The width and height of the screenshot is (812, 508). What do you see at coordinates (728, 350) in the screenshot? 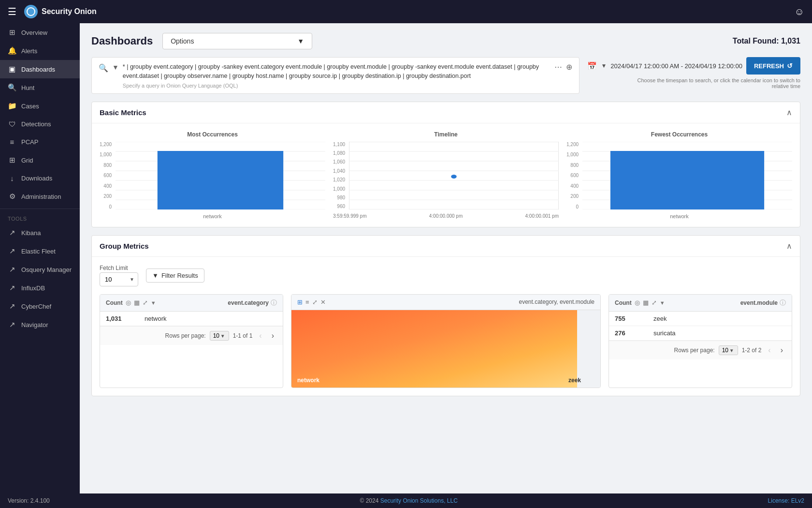
I see `rows-per-page2-select: 10 25` at bounding box center [728, 350].